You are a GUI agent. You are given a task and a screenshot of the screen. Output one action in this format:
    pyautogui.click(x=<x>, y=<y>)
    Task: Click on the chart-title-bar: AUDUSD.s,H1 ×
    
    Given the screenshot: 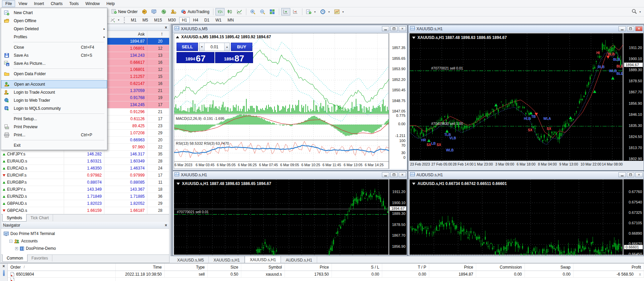 What is the action you would take?
    pyautogui.click(x=526, y=175)
    